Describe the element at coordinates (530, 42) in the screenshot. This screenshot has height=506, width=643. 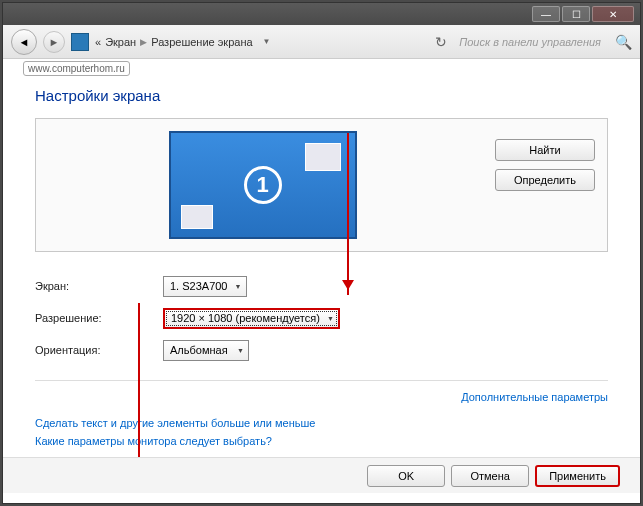
I see `search-input: Поиск в панели управления` at that location.